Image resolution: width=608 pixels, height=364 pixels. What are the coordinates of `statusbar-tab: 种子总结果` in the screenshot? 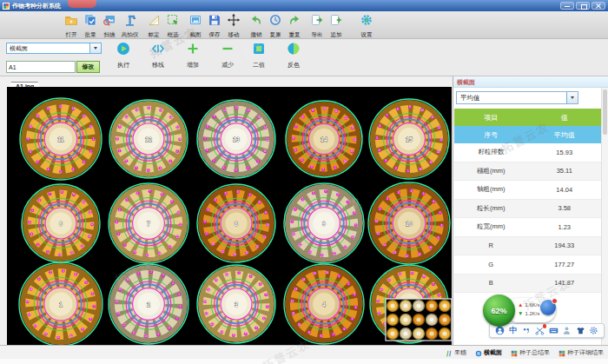 It's located at (530, 353).